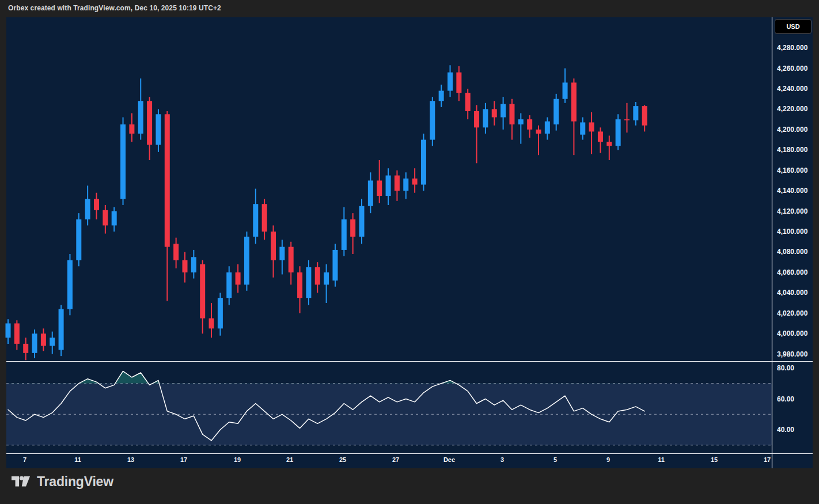 Image resolution: width=819 pixels, height=504 pixels. Describe the element at coordinates (793, 252) in the screenshot. I see `price-tick-label: 4,080.000` at that location.